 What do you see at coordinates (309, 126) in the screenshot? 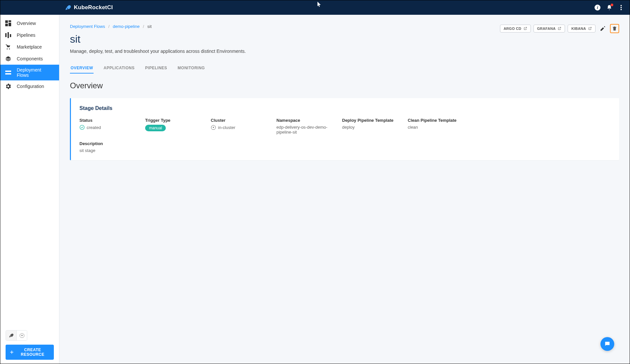
I see `detail-namespace: Namespace edp-delivery-os-dev-demo-pipel…` at bounding box center [309, 126].